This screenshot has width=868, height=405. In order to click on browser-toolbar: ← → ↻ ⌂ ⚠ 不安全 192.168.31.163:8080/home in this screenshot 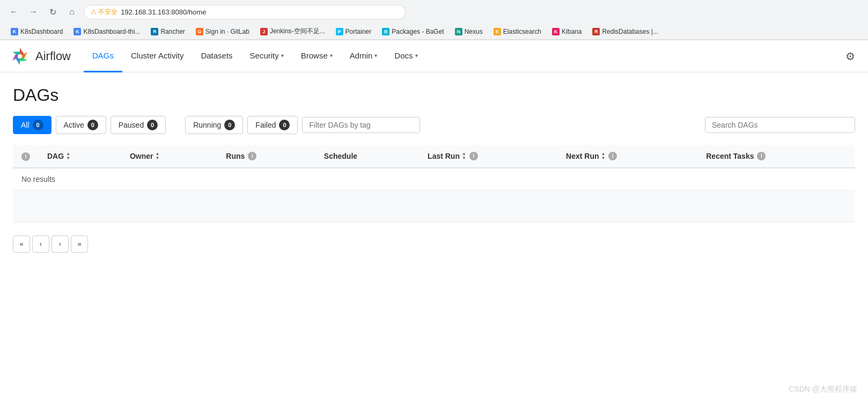, I will do `click(434, 12)`.